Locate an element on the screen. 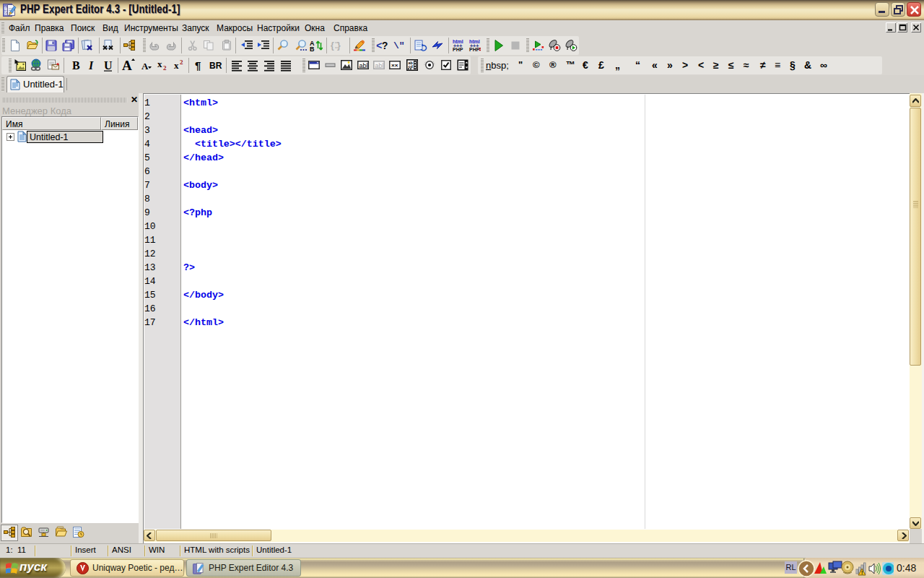 The image size is (924, 578). svg-text: BR is located at coordinates (216, 66).